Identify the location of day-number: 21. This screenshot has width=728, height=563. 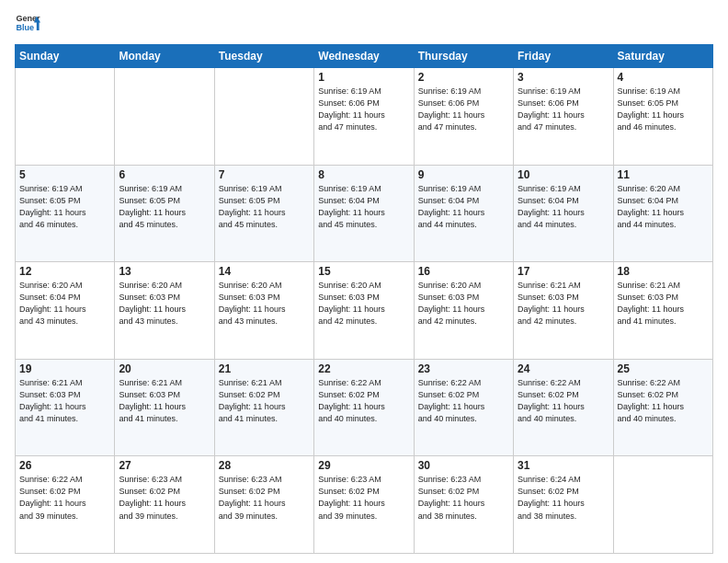
(265, 369).